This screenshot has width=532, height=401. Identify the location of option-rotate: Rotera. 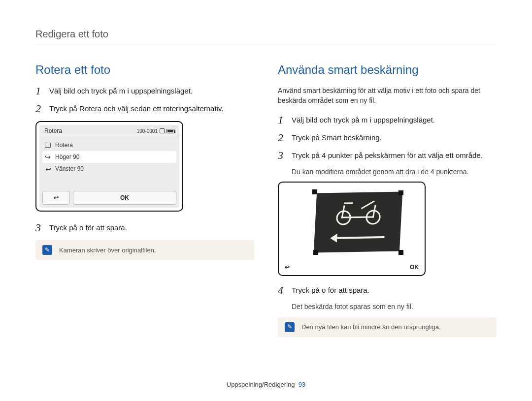
(109, 145).